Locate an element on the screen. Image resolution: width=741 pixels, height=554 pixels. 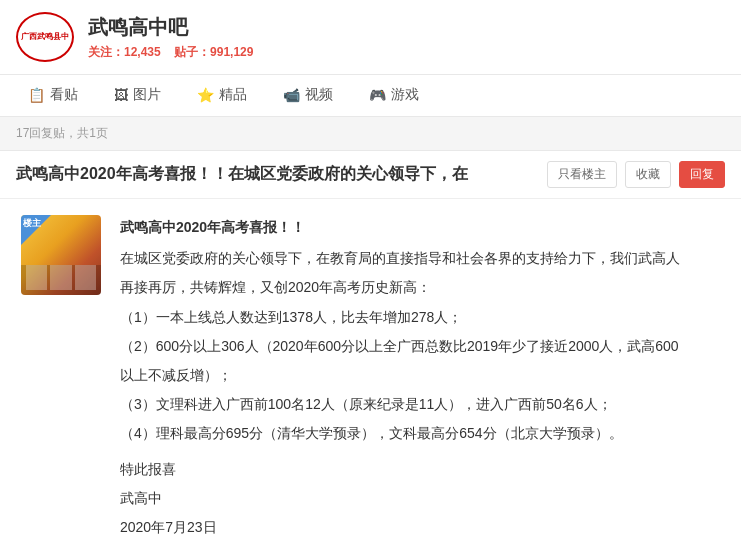
post-line-6: （3）文理科进入广西前100名12人（原来纪录是11人），进入广西前50名6人； is located at coordinates (422, 404).